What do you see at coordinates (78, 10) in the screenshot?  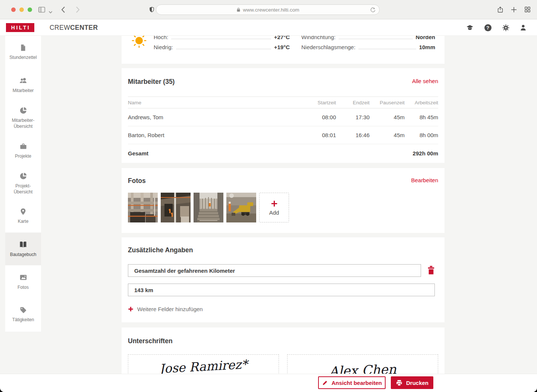 I see `forward-button` at bounding box center [78, 10].